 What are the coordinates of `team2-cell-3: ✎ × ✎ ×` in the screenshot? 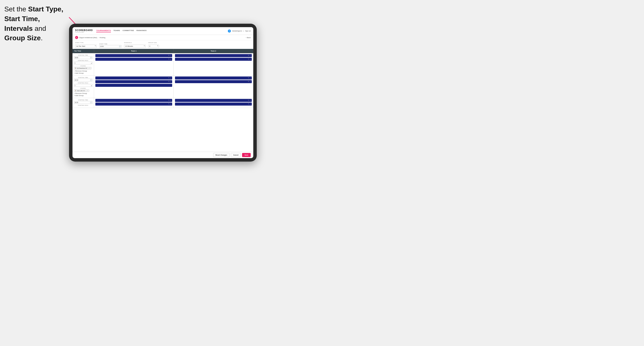 It's located at (214, 103).